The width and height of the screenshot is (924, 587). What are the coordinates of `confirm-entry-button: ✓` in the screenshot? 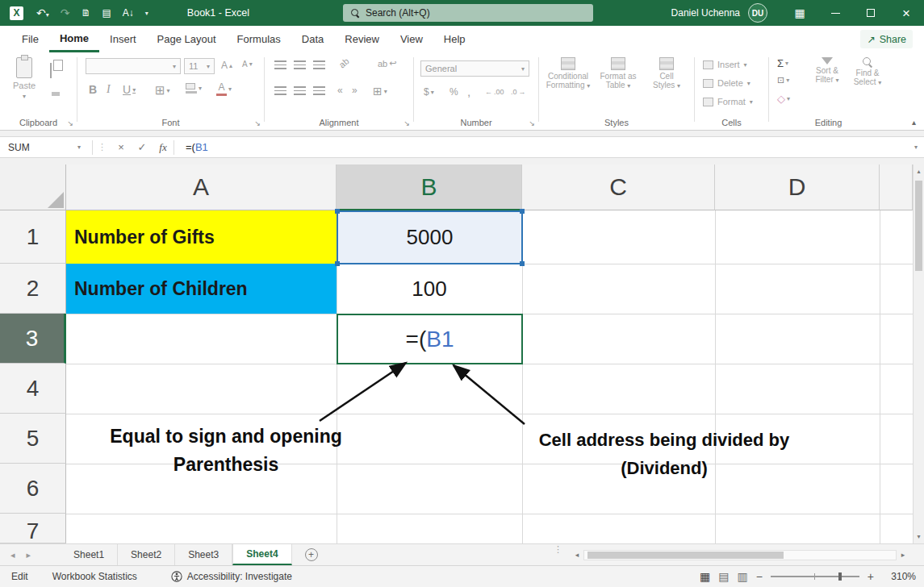 It's located at (142, 147).